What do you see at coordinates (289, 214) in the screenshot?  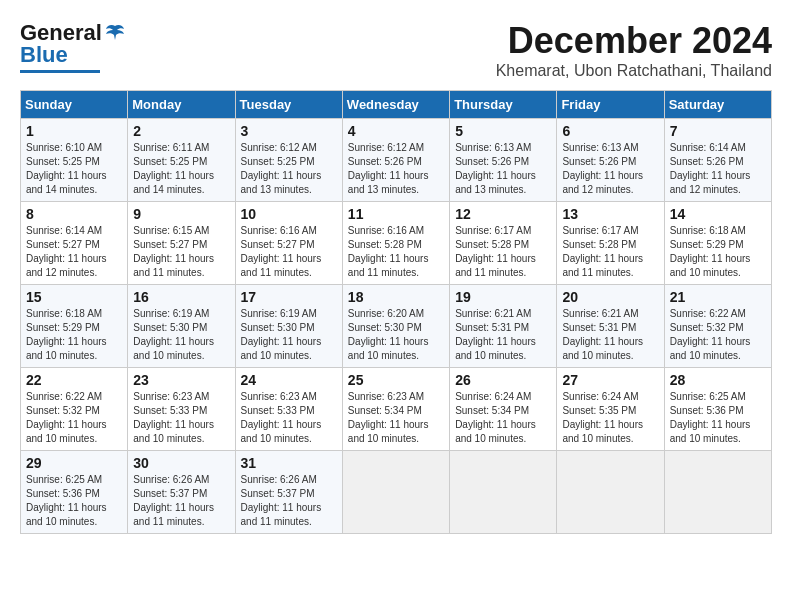 I see `day-number: 10` at bounding box center [289, 214].